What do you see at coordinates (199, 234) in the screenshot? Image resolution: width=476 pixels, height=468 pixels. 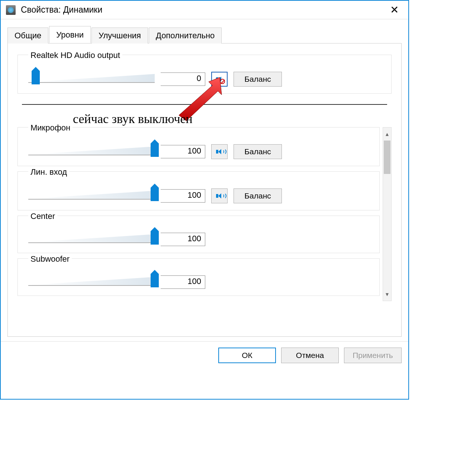 I see `group-center: Center 100` at bounding box center [199, 234].